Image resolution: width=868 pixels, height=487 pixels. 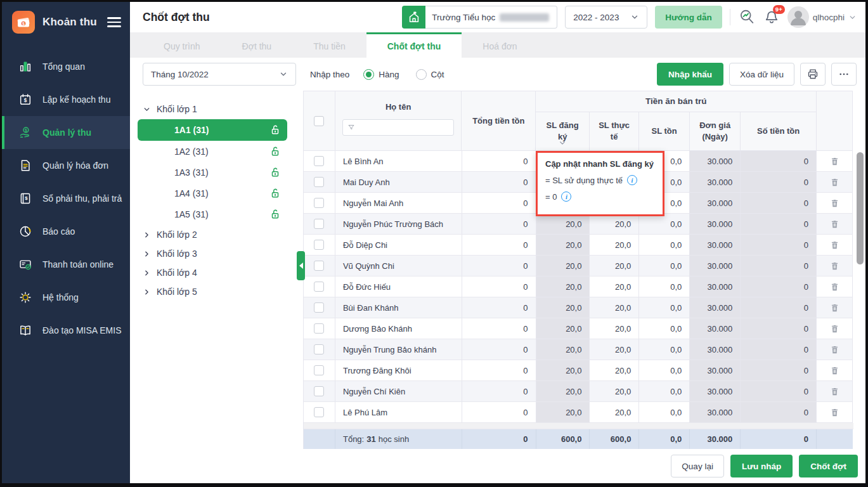 What do you see at coordinates (319, 121) in the screenshot?
I see `select-all-checkbox` at bounding box center [319, 121].